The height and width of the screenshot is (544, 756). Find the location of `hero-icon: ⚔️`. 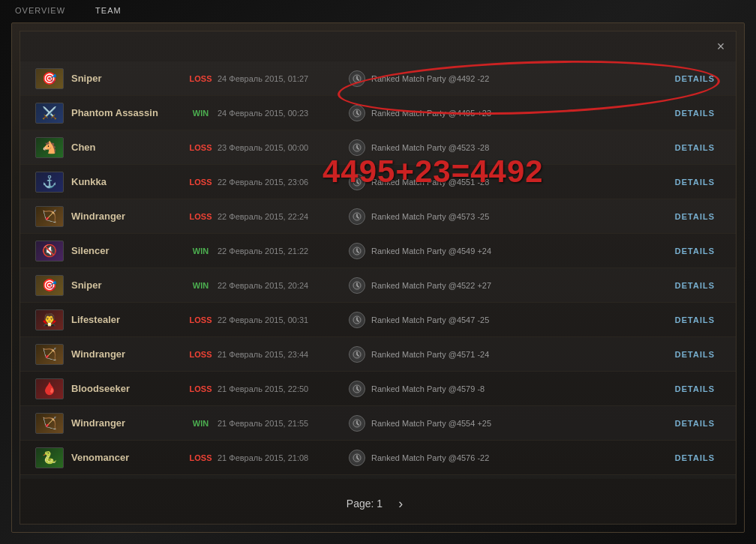

hero-icon: ⚔️ is located at coordinates (50, 113).